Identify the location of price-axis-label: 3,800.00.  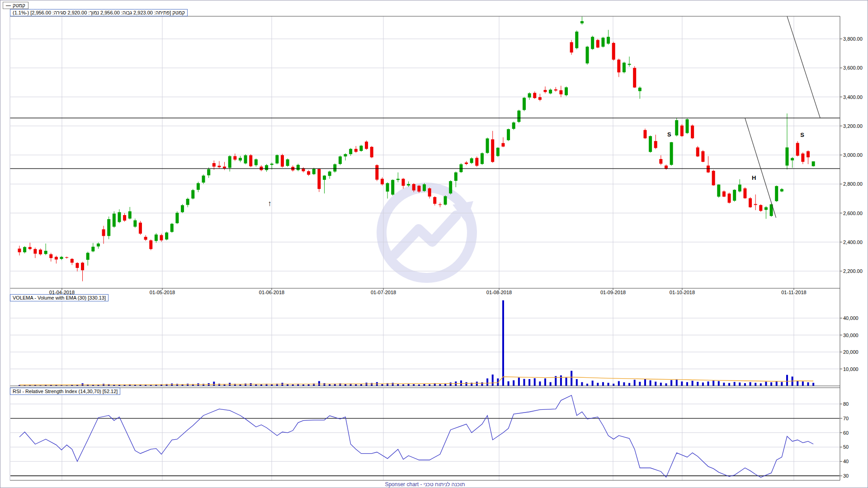
(853, 39).